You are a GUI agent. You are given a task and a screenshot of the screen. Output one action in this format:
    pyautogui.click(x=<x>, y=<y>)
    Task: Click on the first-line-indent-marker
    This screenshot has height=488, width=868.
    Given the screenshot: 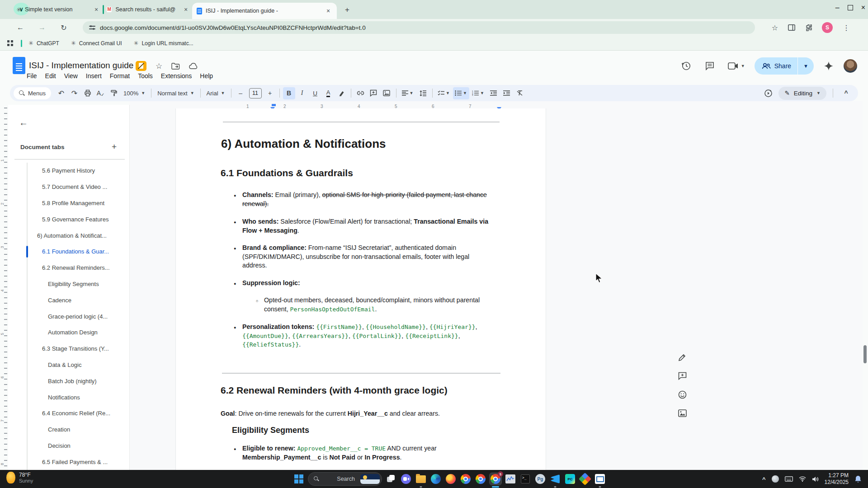 What is the action you would take?
    pyautogui.click(x=274, y=105)
    